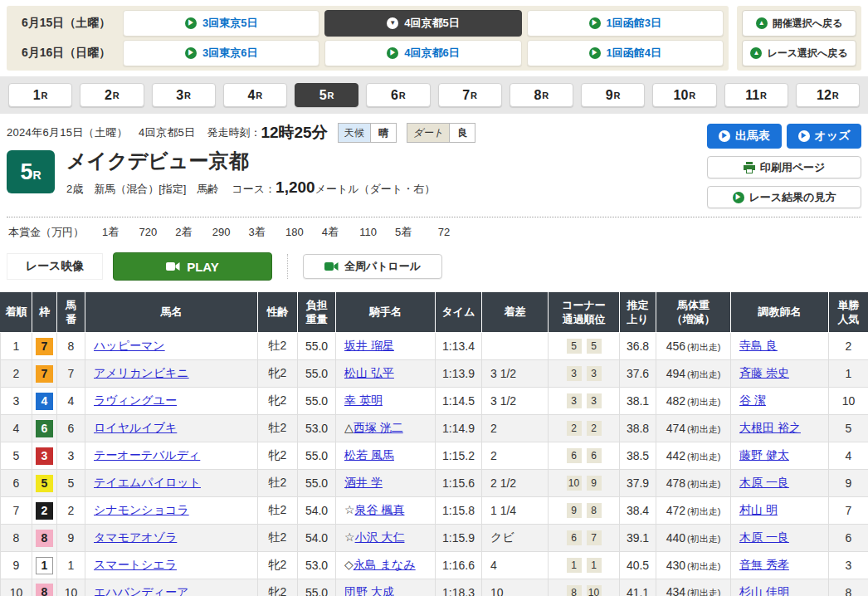 Image resolution: width=868 pixels, height=596 pixels. What do you see at coordinates (824, 136) in the screenshot?
I see `odds-button: オッズ` at bounding box center [824, 136].